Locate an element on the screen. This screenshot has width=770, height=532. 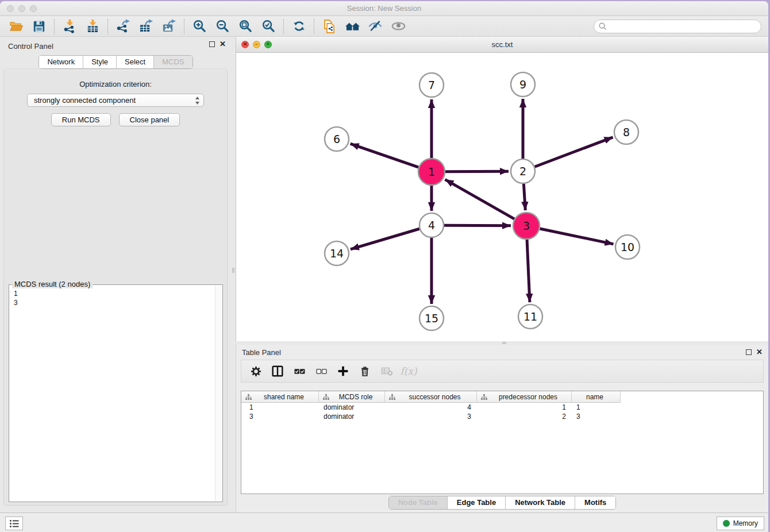
tab-edge-table: Edge Table is located at coordinates (477, 503).